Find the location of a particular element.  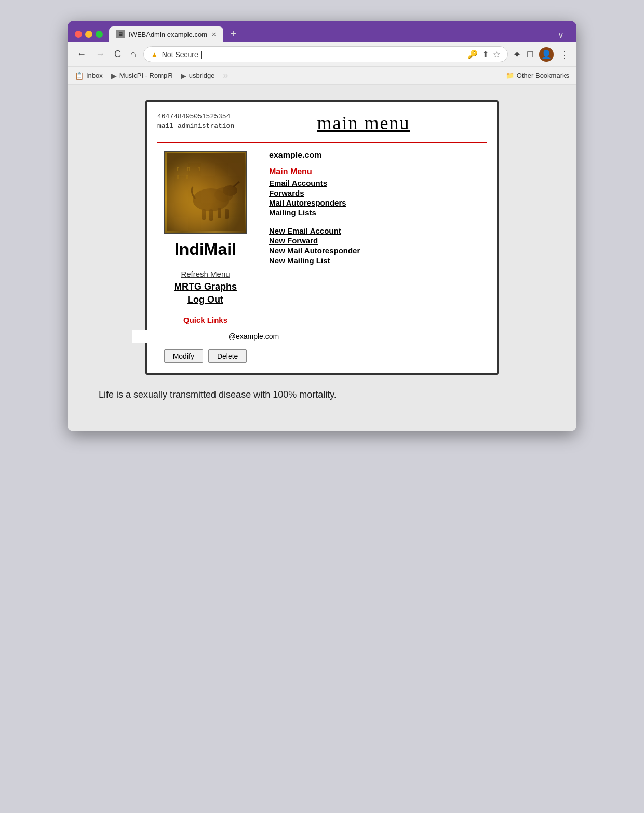

new-mailing-list-link: New Mailing List is located at coordinates (378, 261).